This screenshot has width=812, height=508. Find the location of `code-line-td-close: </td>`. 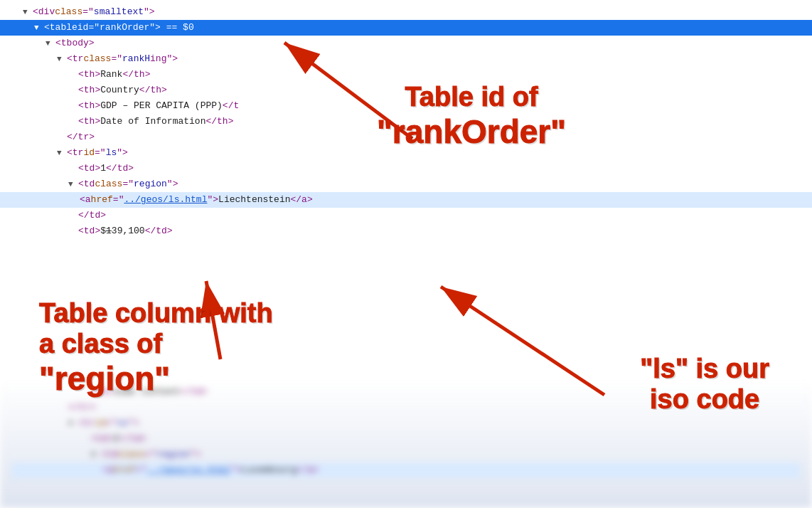

code-line-td-close: </td> is located at coordinates (406, 216).